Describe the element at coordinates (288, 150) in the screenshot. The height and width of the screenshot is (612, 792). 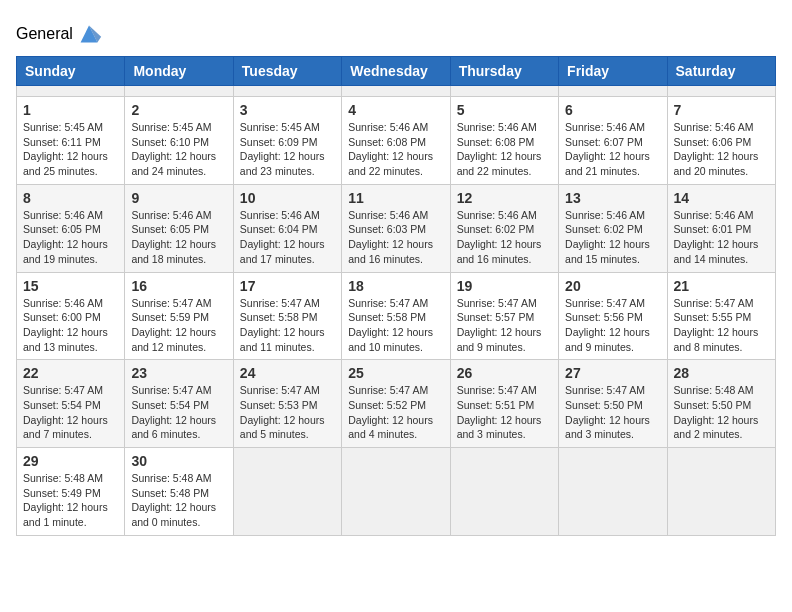
I see `day-info: Sunrise: 5:45 AMSunset: 6:09 PMDaylight:…` at that location.